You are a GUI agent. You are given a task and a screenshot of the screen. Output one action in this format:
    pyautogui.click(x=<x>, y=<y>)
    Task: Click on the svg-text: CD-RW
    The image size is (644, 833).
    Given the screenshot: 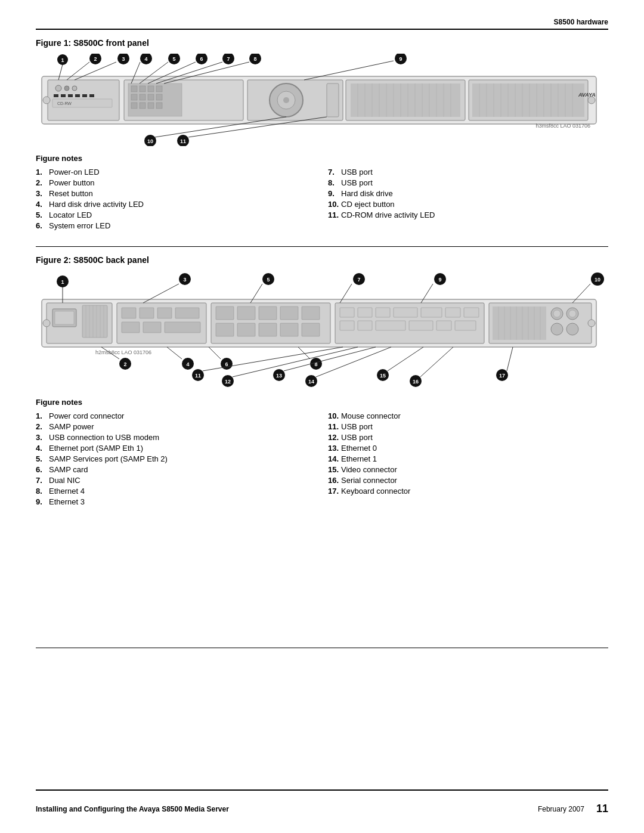 What is the action you would take?
    pyautogui.click(x=64, y=104)
    